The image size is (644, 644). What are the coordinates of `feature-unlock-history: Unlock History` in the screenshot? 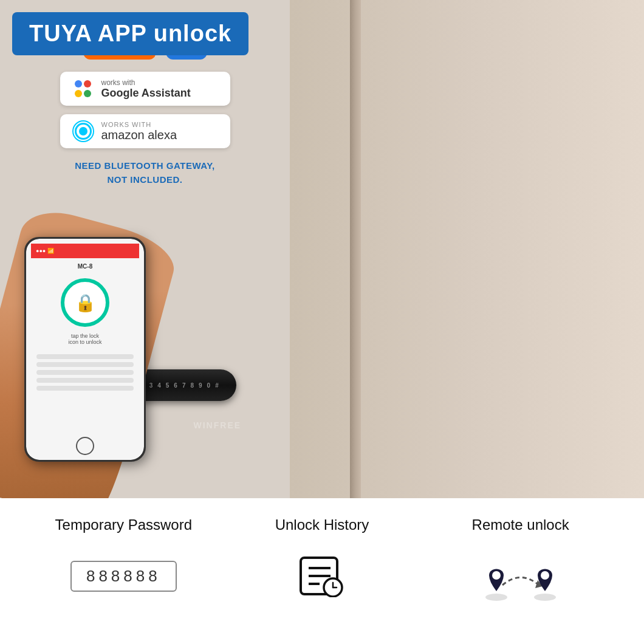 It's located at (322, 561).